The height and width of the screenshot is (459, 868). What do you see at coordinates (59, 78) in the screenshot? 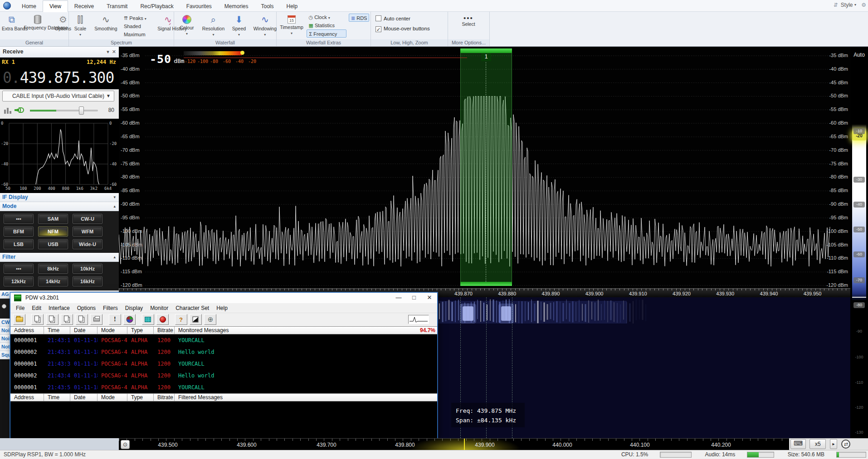
I see `frequency-display: 0.439.875.300` at bounding box center [59, 78].